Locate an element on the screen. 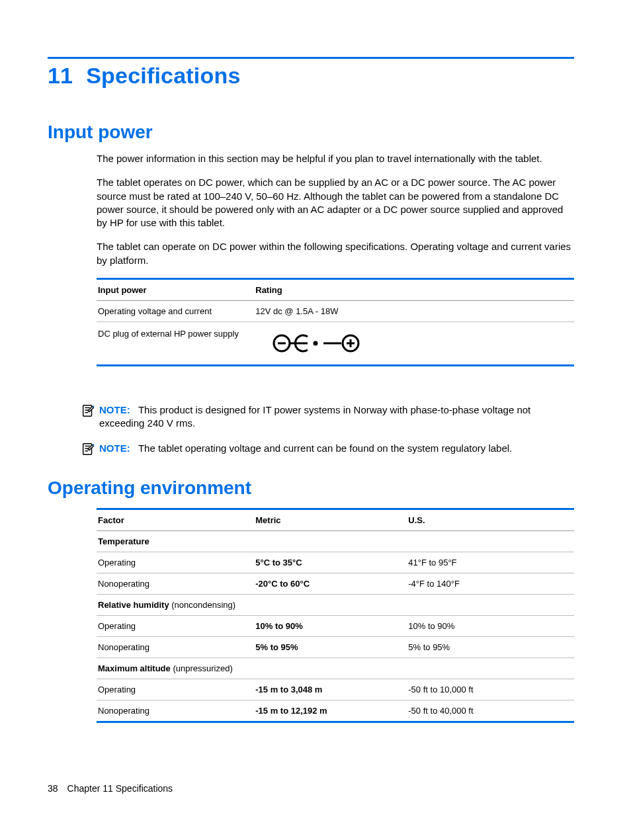 Image resolution: width=631 pixels, height=840 pixels. chapter-heading: 11Specifications is located at coordinates (311, 75).